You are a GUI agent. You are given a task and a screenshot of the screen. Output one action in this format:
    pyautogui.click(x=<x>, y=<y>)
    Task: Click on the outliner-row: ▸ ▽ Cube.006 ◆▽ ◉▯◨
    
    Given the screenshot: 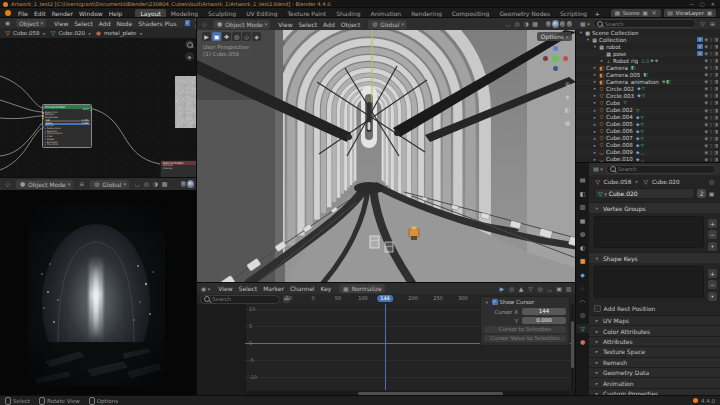 What is the action you would take?
    pyautogui.click(x=648, y=132)
    